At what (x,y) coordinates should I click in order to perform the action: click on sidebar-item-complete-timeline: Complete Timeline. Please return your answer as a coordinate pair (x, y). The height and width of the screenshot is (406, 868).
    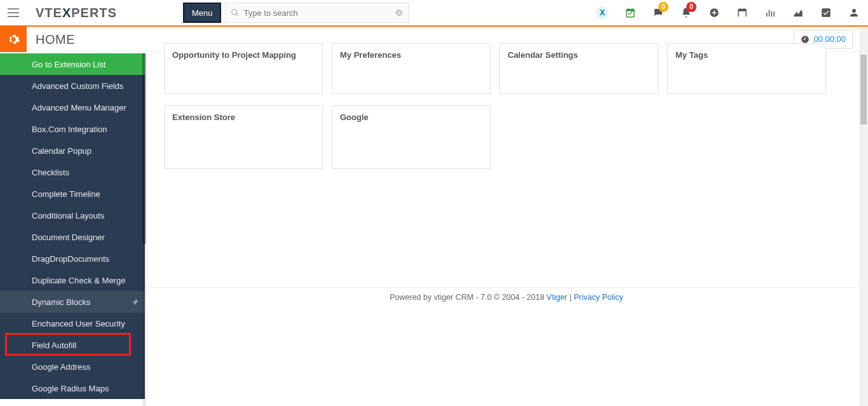
    Looking at the image, I should click on (72, 194).